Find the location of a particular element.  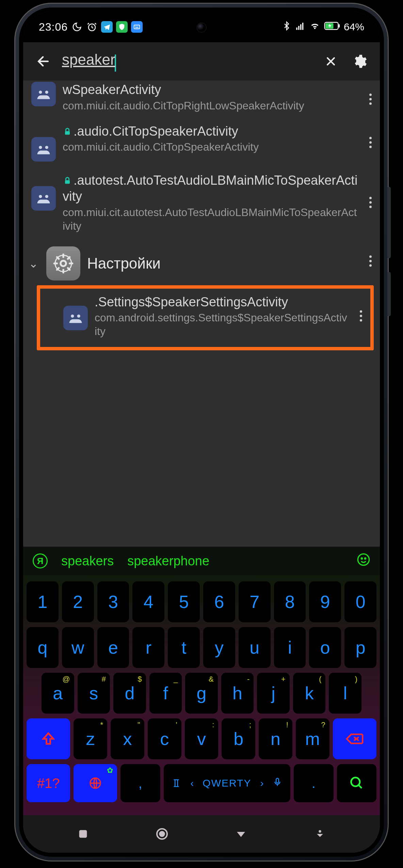

key-row-numbers: 1 2 3 4 5 6 7 8 9 0 is located at coordinates (202, 602).